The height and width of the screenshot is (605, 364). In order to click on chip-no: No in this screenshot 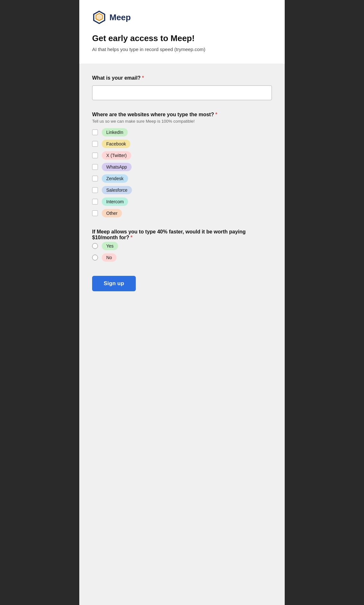, I will do `click(109, 258)`.